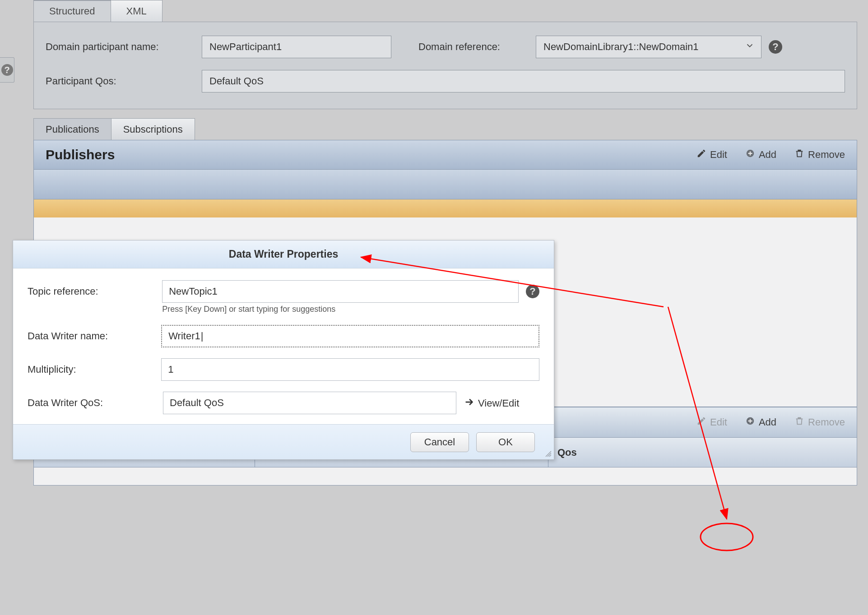 This screenshot has width=868, height=615. What do you see at coordinates (137, 11) in the screenshot?
I see `tab-xml: XML` at bounding box center [137, 11].